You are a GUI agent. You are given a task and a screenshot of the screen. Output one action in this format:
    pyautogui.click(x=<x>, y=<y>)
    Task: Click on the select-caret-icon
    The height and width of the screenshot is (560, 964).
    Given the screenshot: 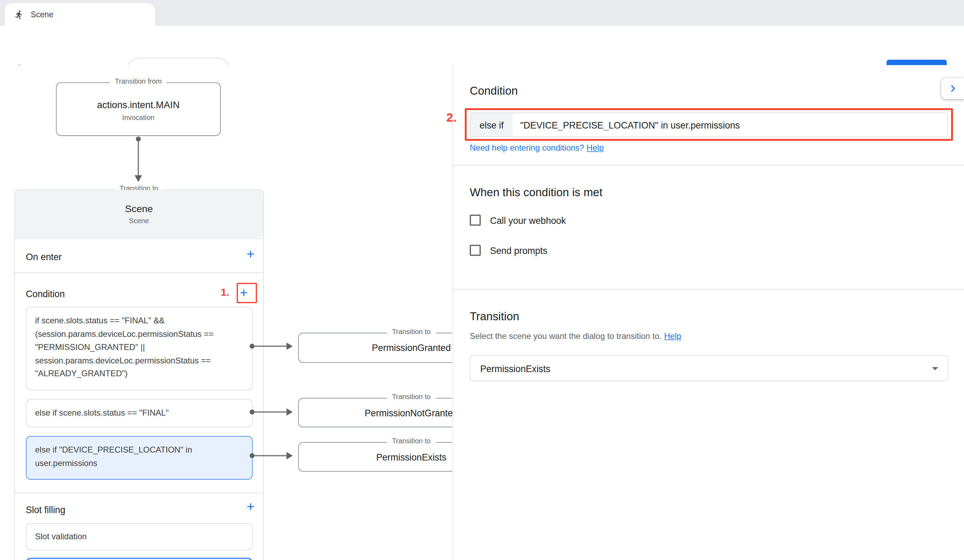 What is the action you would take?
    pyautogui.click(x=935, y=369)
    